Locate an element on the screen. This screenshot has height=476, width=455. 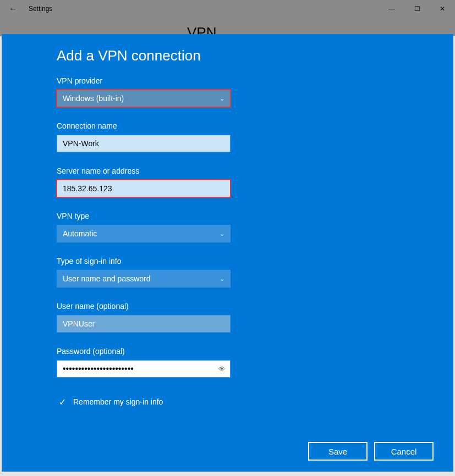
close-button: ✕ is located at coordinates (442, 9).